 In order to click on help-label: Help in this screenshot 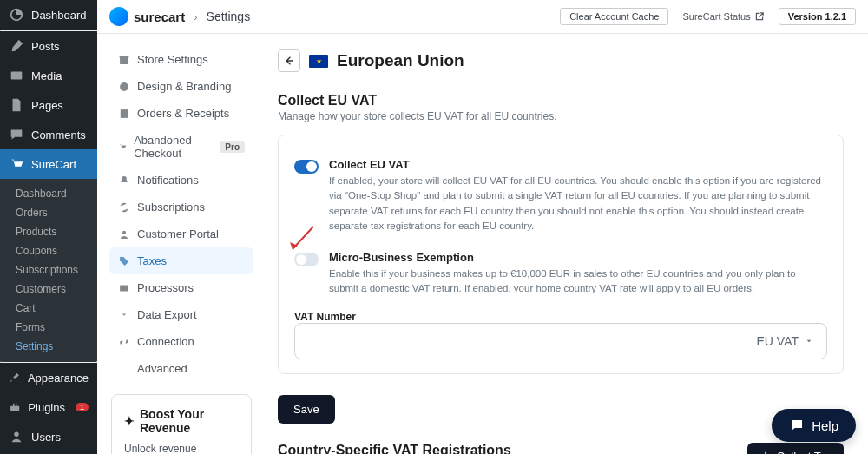, I will do `click(825, 425)`.